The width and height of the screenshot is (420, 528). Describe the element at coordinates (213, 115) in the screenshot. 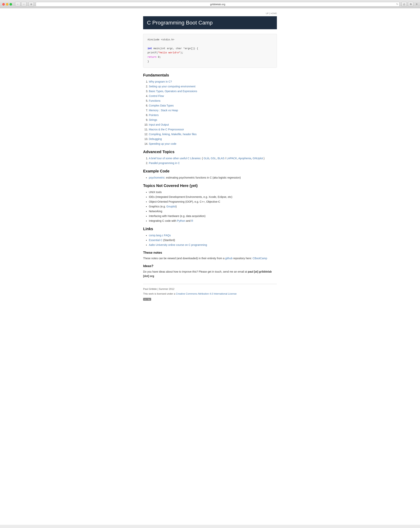

I see `list-item: Pointers` at that location.